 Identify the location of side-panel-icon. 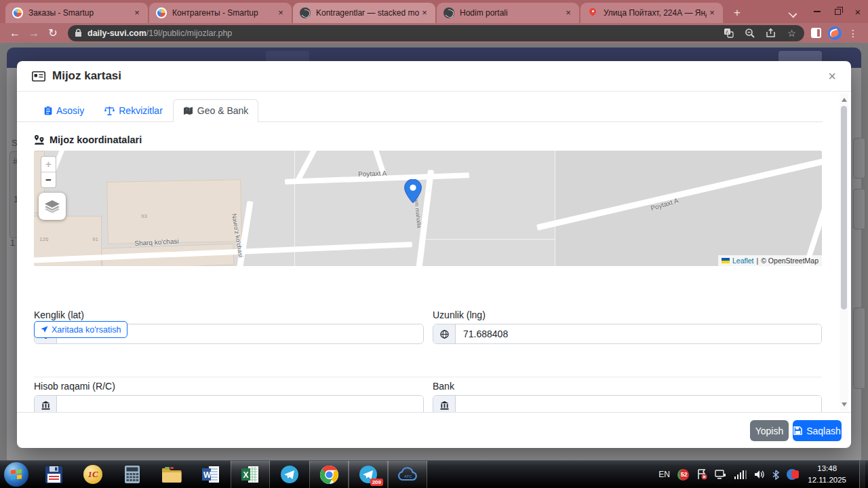
(816, 33).